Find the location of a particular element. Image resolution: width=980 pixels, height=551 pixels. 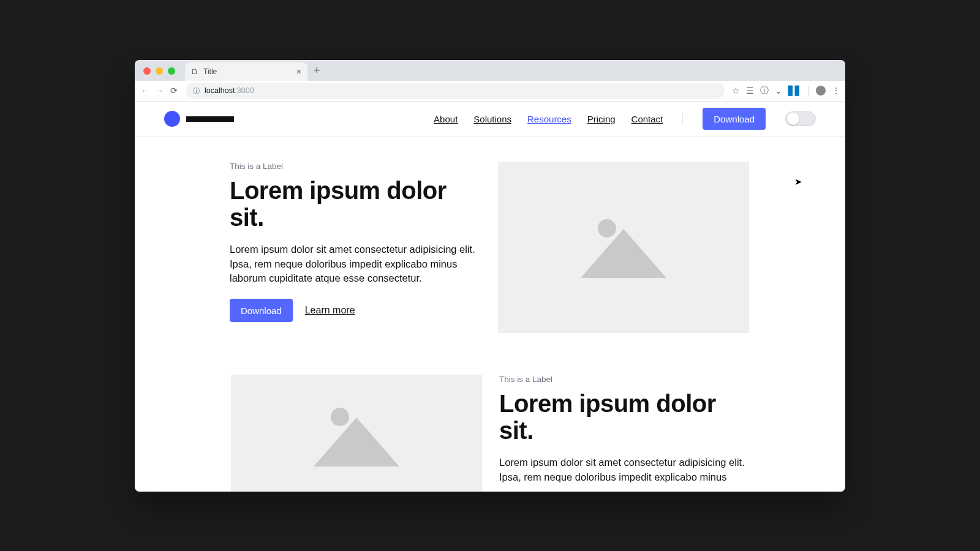

page-icon: 🗋 is located at coordinates (195, 72).